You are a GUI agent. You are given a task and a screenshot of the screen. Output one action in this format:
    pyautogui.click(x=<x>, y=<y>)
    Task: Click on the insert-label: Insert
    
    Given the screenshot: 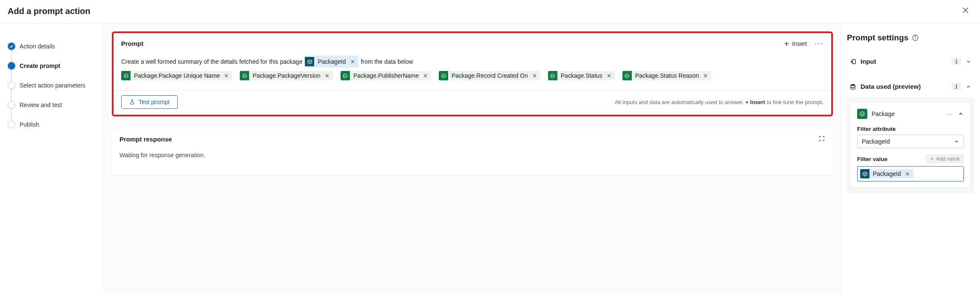 What is the action you would take?
    pyautogui.click(x=799, y=44)
    